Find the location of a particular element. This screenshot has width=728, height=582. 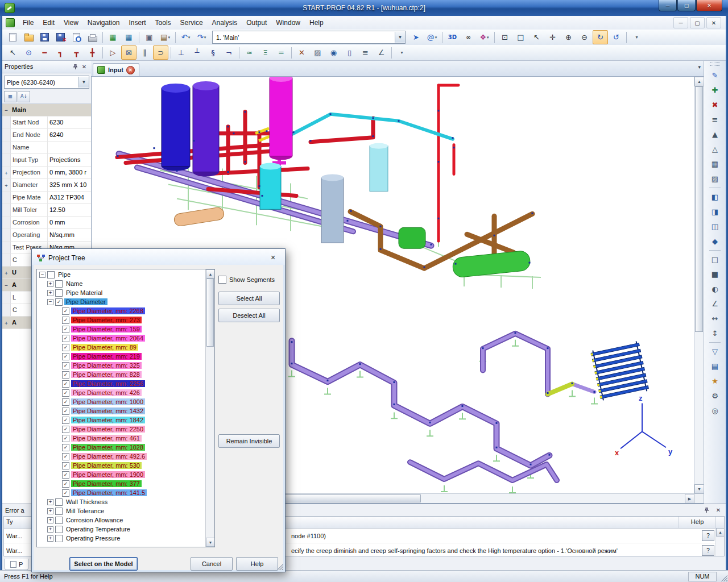

tree-item-mill-tolerance: +Mill Tolerance is located at coordinates (122, 511).